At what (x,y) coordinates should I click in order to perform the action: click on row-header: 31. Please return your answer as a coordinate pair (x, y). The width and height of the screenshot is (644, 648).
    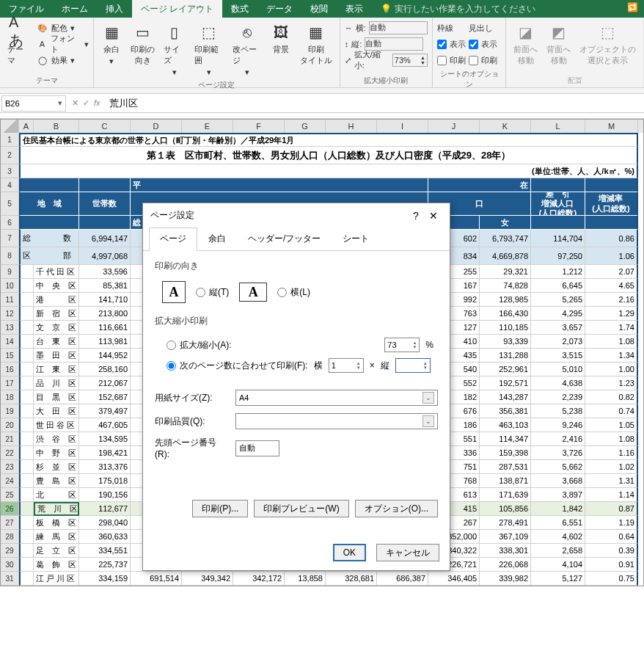
    Looking at the image, I should click on (10, 578).